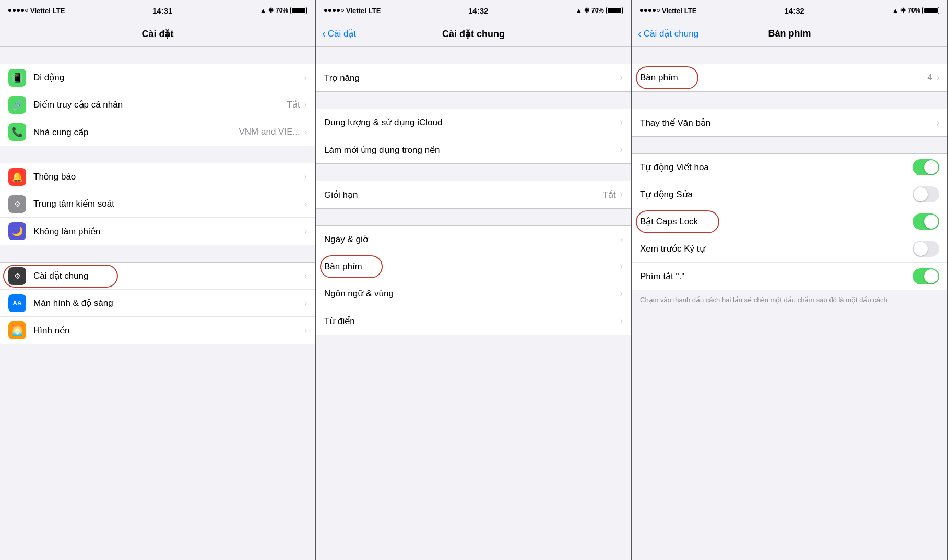 The image size is (948, 560). I want to click on list-item: 🌙 Không làm phiền ›, so click(158, 231).